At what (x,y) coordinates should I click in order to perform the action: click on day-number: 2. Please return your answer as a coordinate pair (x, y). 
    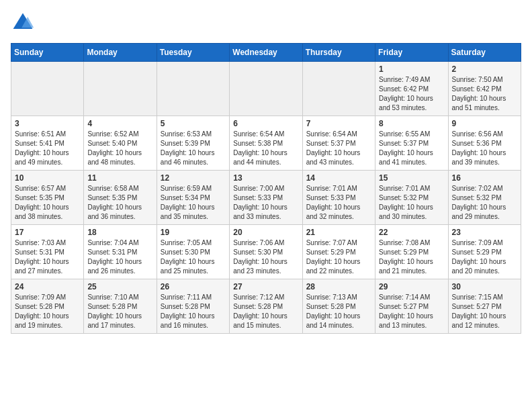
    Looking at the image, I should click on (485, 69).